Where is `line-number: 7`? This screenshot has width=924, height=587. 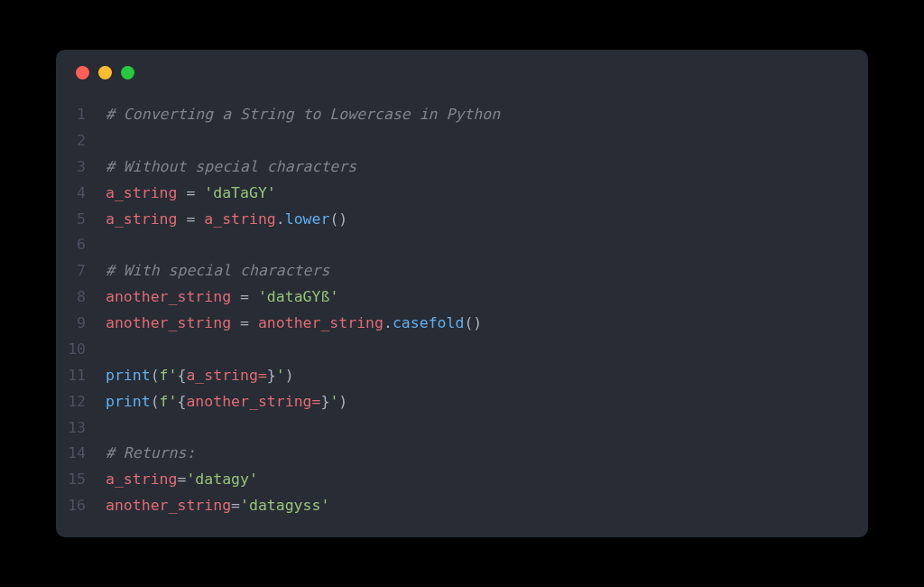
line-number: 7 is located at coordinates (81, 271).